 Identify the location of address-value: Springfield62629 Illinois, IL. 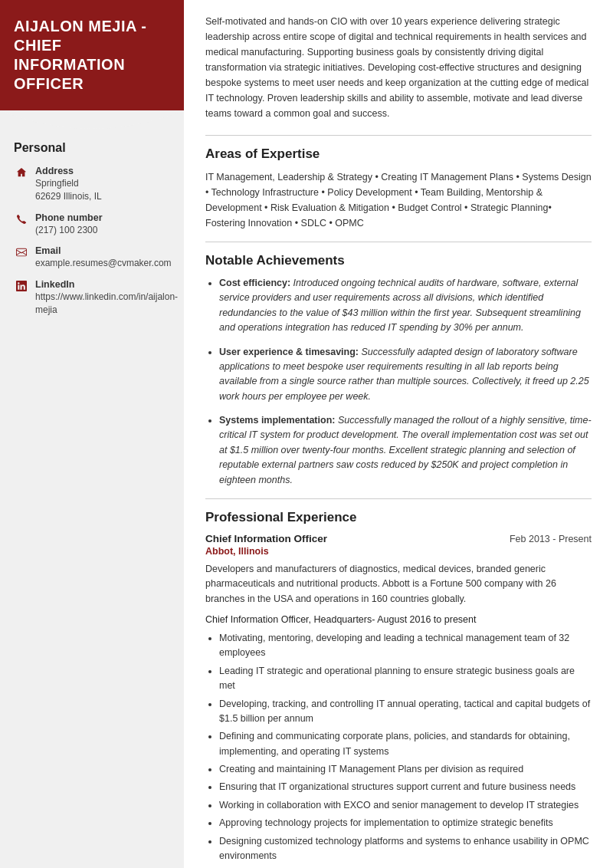
(69, 190).